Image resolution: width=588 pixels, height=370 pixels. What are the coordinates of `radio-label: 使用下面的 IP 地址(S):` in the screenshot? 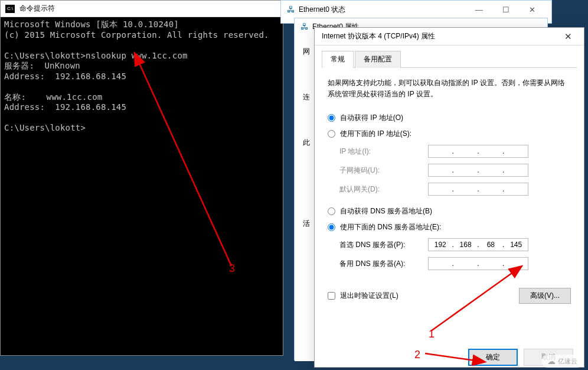 It's located at (375, 134).